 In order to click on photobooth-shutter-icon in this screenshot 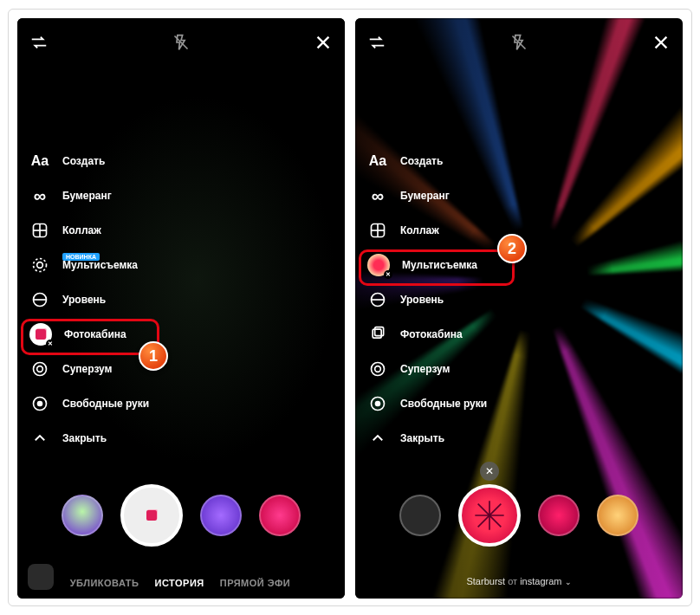, I will do `click(152, 515)`.